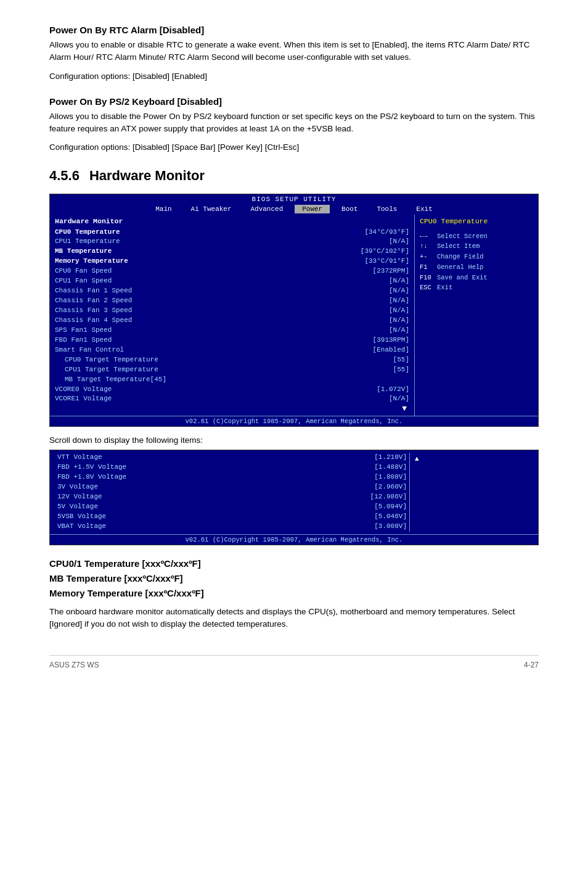 Image resolution: width=588 pixels, height=887 pixels. I want to click on key-desc: Select Screen, so click(462, 237).